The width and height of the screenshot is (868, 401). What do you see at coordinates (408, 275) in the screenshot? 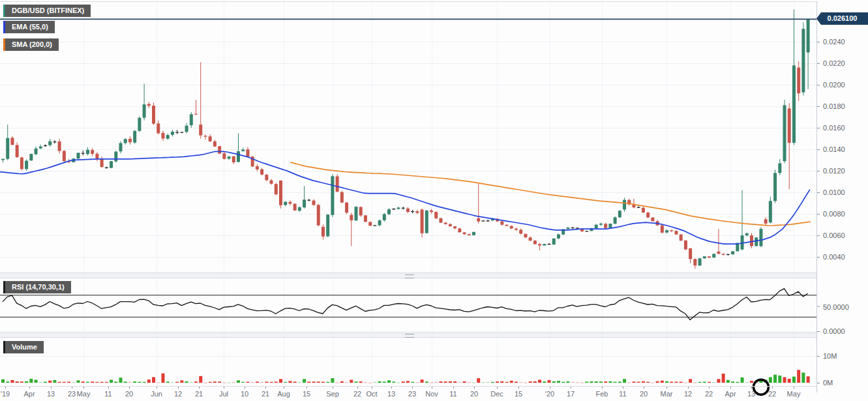
I see `panel-separator-main-rsi` at bounding box center [408, 275].